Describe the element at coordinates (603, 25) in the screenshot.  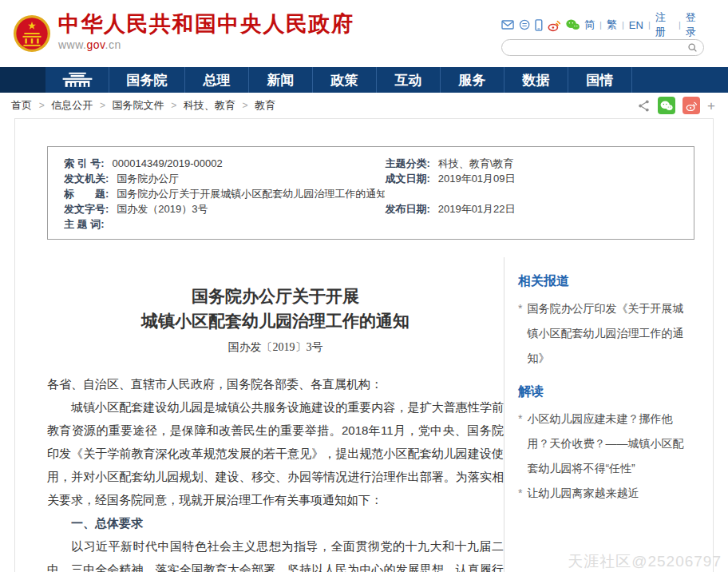
I see `quick-links-row: 简 | 繁 | EN | 注册 | 登录` at that location.